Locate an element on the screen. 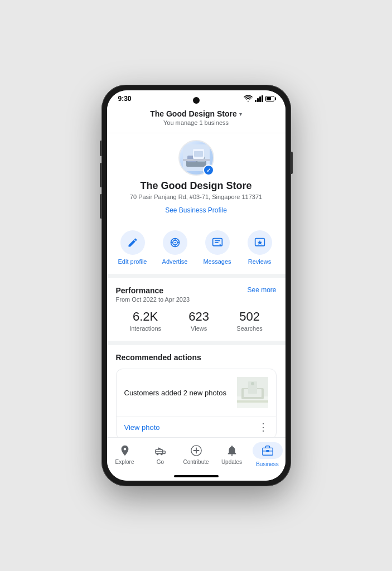 Image resolution: width=392 pixels, height=571 pixels. view-photo-link: View photo is located at coordinates (142, 427).